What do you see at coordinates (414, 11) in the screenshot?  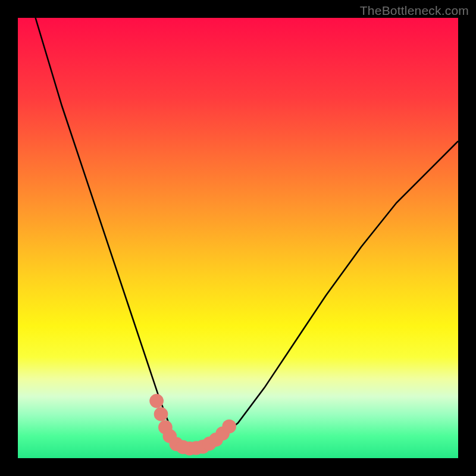 I see `watermark-text: TheBottleneck.com` at bounding box center [414, 11].